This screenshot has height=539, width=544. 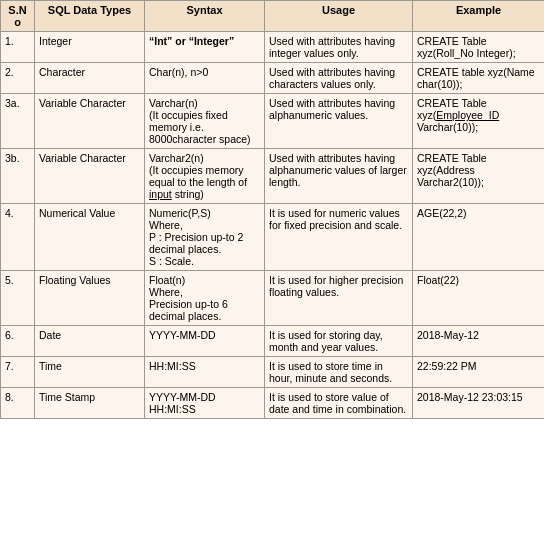 I want to click on cell-type: Time Stamp, so click(x=90, y=404).